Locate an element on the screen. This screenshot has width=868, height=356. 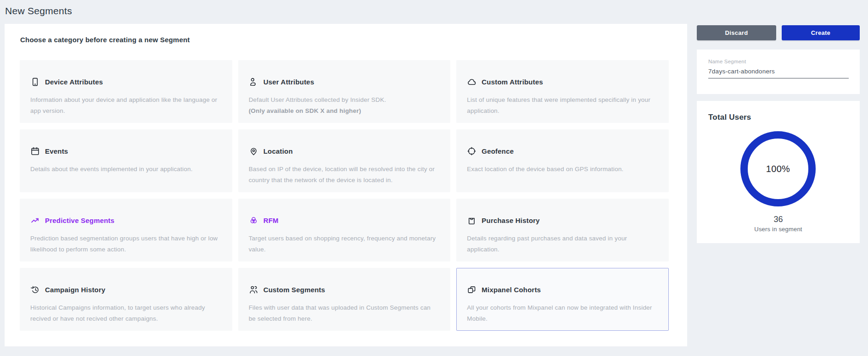
total-users-card: Total Users 100% 36 Users in segment is located at coordinates (778, 172).